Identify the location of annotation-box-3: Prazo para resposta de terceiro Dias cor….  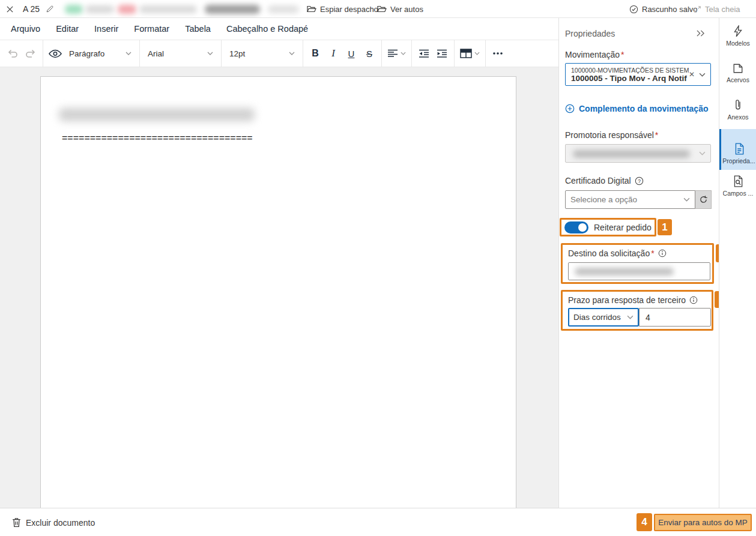
(637, 310).